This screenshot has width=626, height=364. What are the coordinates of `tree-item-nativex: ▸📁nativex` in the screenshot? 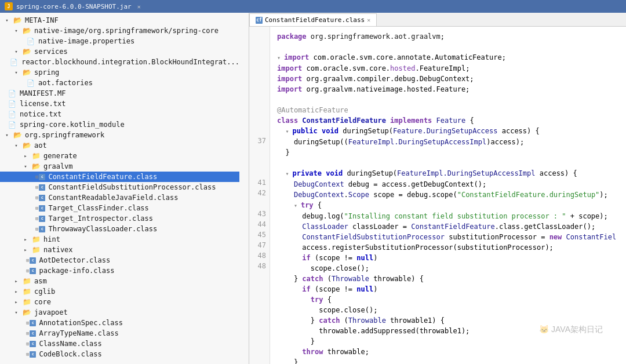 It's located at (119, 250).